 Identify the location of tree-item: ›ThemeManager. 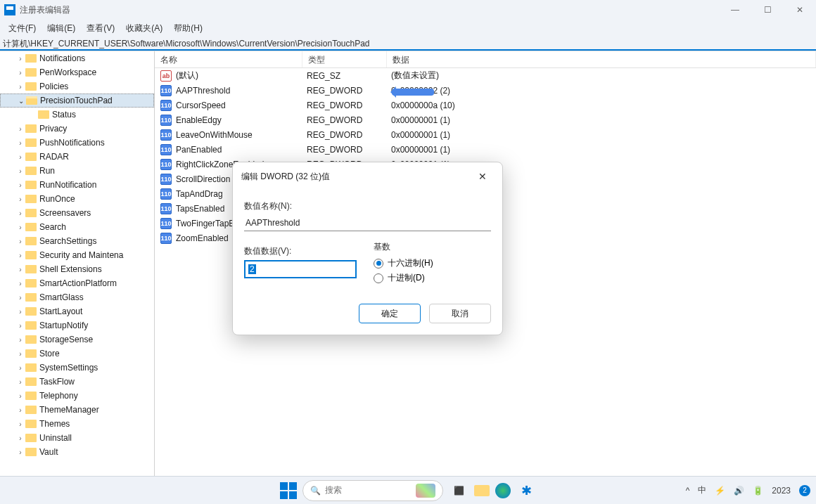
(77, 410).